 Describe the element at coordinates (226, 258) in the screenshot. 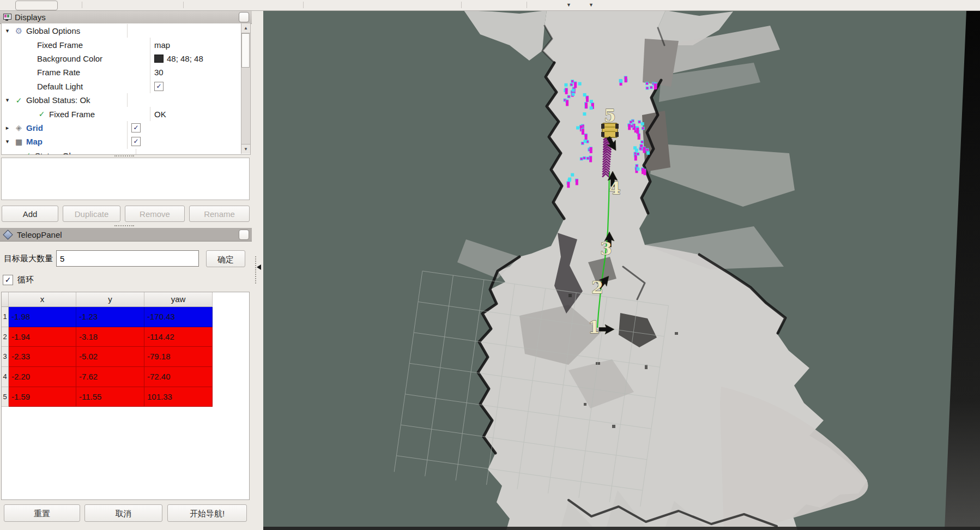

I see `confirm-button: 确定` at that location.